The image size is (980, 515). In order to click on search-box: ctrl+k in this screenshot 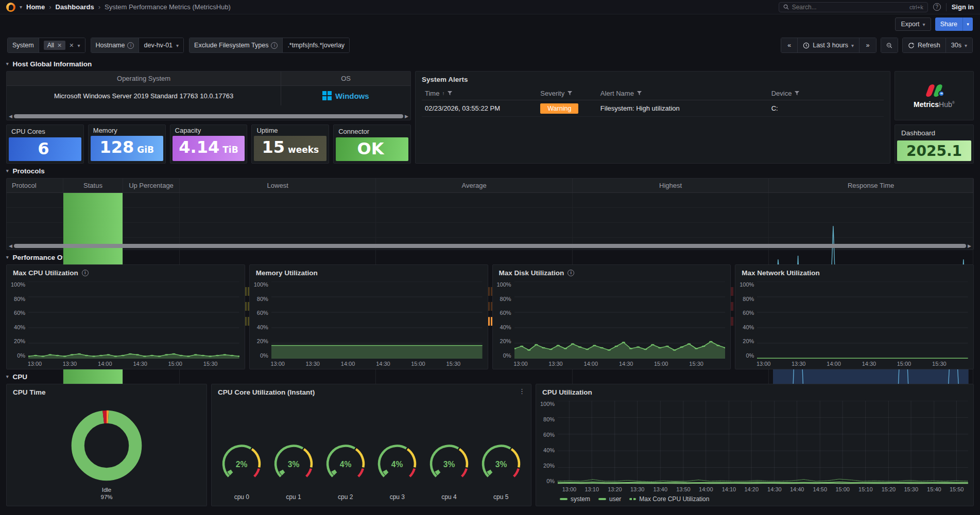, I will do `click(853, 7)`.